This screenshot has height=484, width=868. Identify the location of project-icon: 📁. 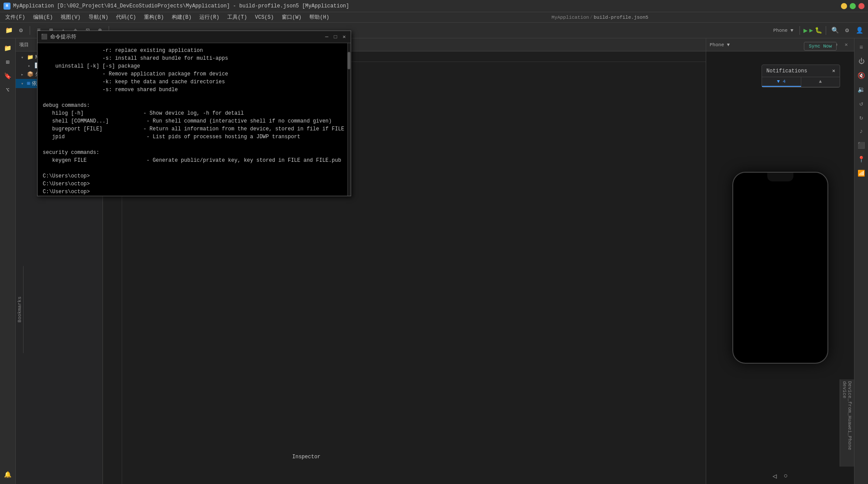
(9, 31).